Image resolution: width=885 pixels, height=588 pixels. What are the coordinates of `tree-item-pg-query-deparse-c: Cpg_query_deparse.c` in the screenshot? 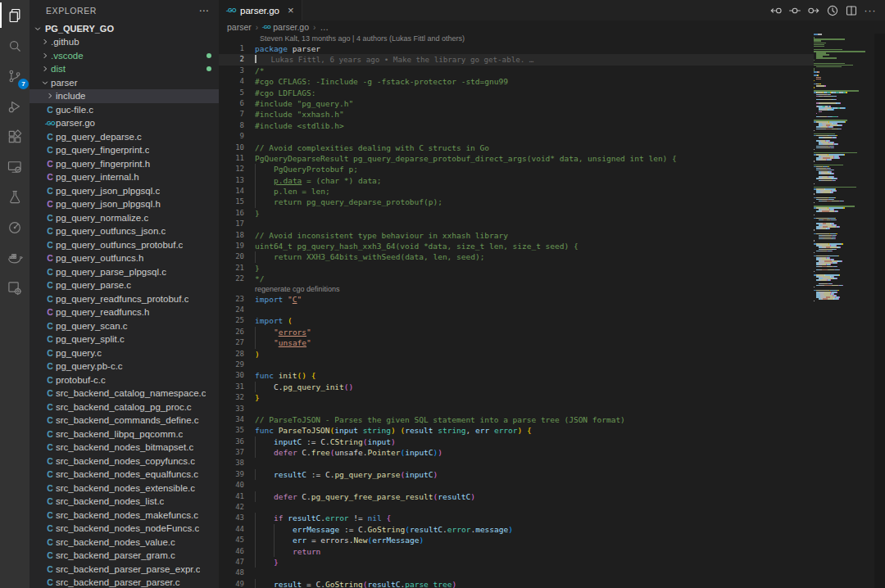 It's located at (125, 138).